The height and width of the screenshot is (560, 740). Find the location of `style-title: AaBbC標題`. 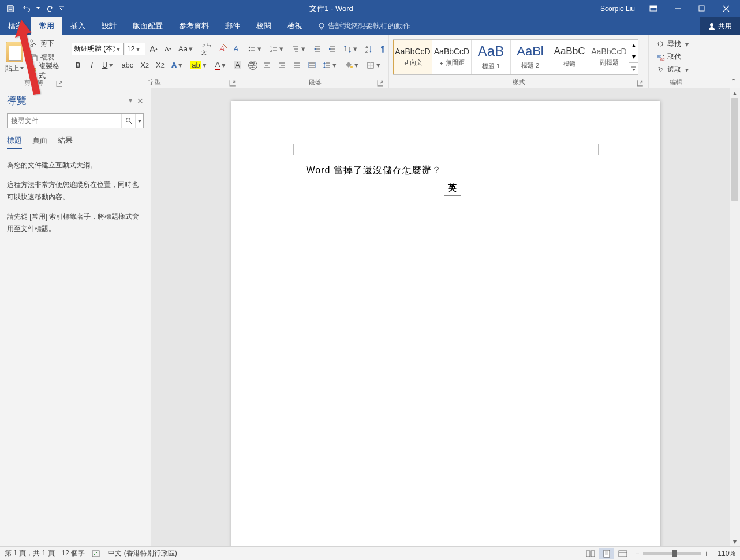

style-title: AaBbC標題 is located at coordinates (570, 57).